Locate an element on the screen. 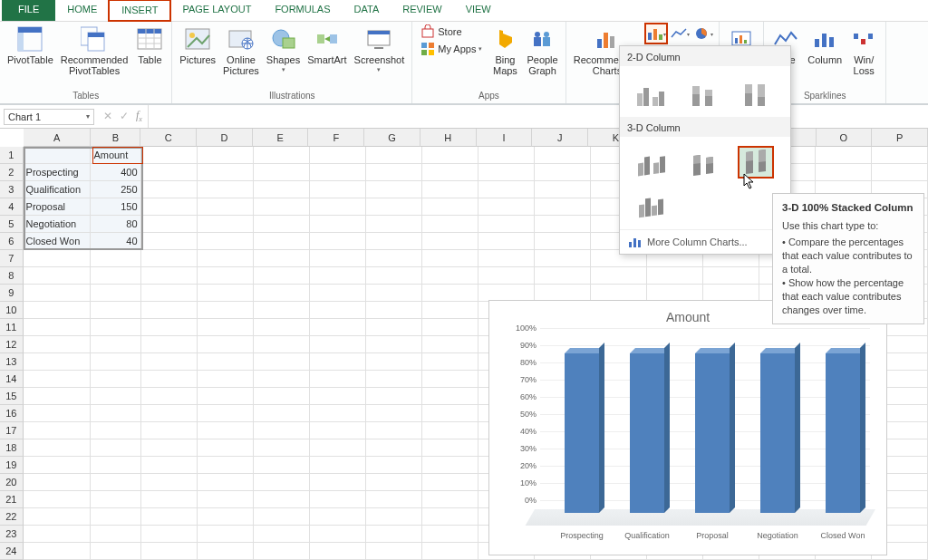  sparkline-winloss-button: Win/ Loss is located at coordinates (864, 51).